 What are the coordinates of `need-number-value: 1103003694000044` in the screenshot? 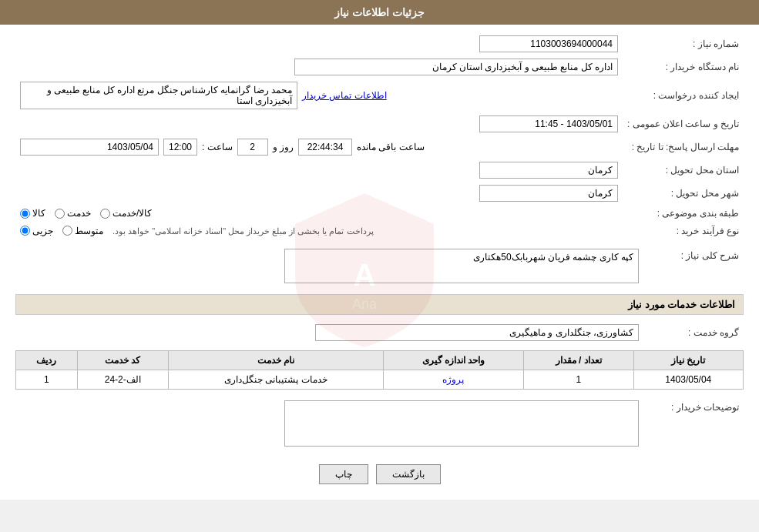 It's located at (549, 44).